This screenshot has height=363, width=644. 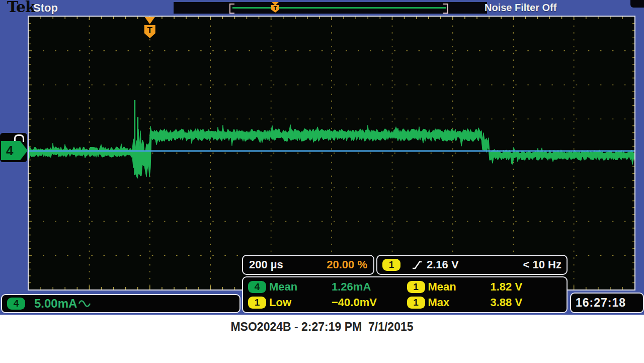 What do you see at coordinates (21, 8) in the screenshot?
I see `tek-logo: Tek` at bounding box center [21, 8].